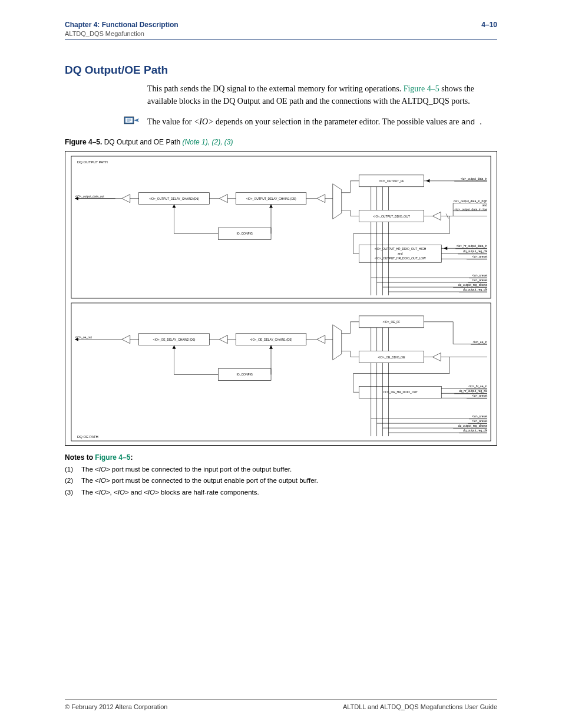  I want to click on svg-text: <IO>_OUTPUT_DDIO_OUT, so click(391, 216).